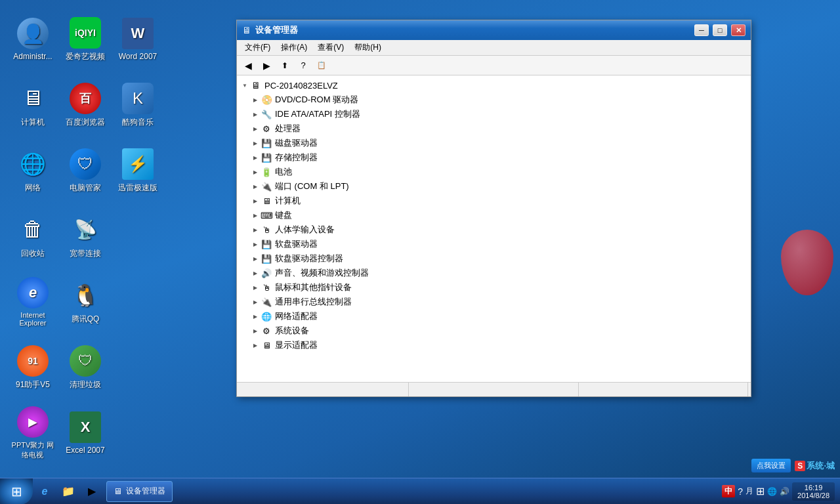 This screenshot has height=504, width=840. What do you see at coordinates (255, 100) in the screenshot?
I see `dvd-expand-icon: ▶` at bounding box center [255, 100].